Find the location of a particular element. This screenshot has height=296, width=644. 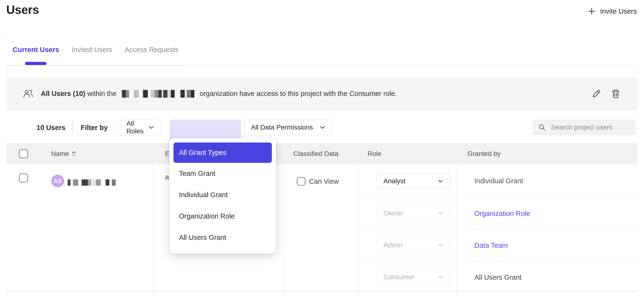

role-value: Analyst is located at coordinates (394, 181).